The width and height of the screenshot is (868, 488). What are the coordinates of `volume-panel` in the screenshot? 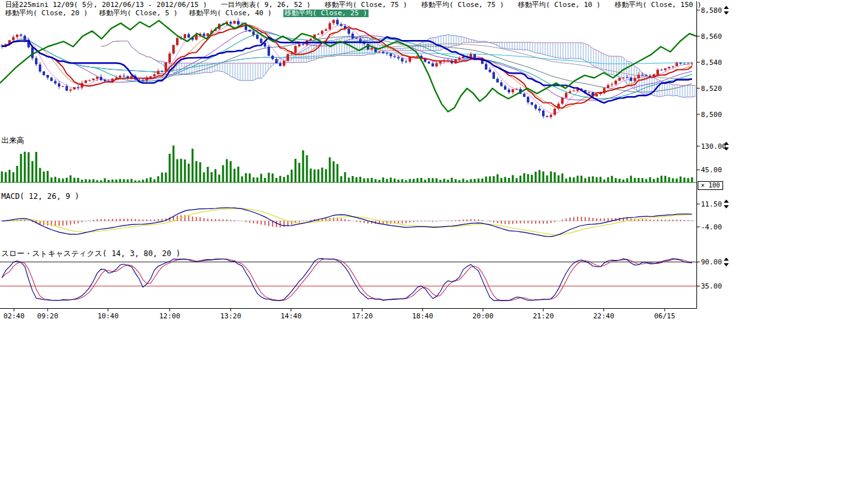 It's located at (348, 164).